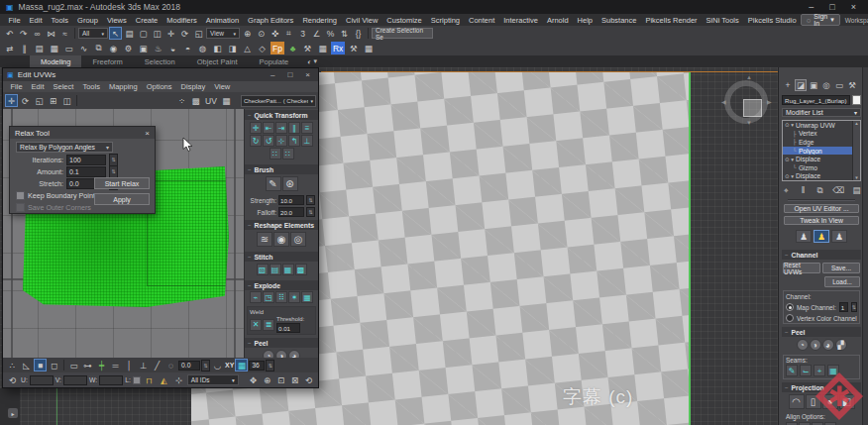  Describe the element at coordinates (275, 34) in the screenshot. I see `select-and-manipulate-icon: ✜` at that location.